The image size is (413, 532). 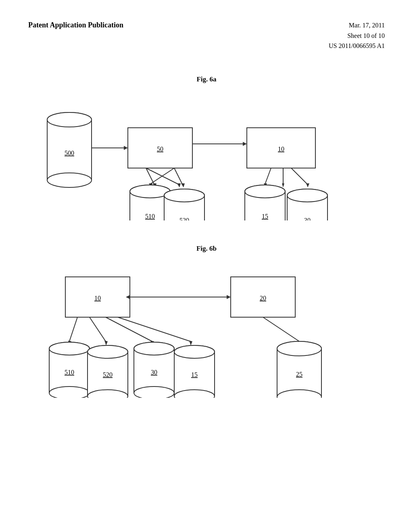 I want to click on sheet-info: Sheet 10 of 10, so click(x=366, y=36).